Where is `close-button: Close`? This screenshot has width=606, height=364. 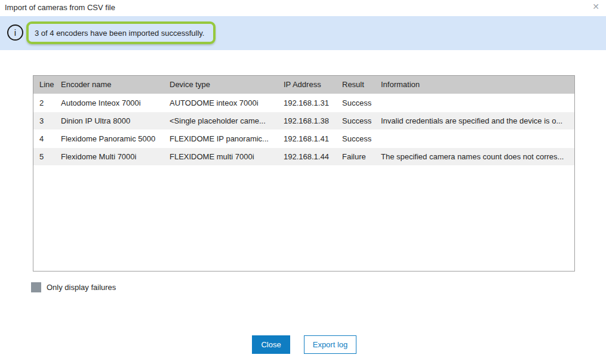
close-button: Close is located at coordinates (271, 345).